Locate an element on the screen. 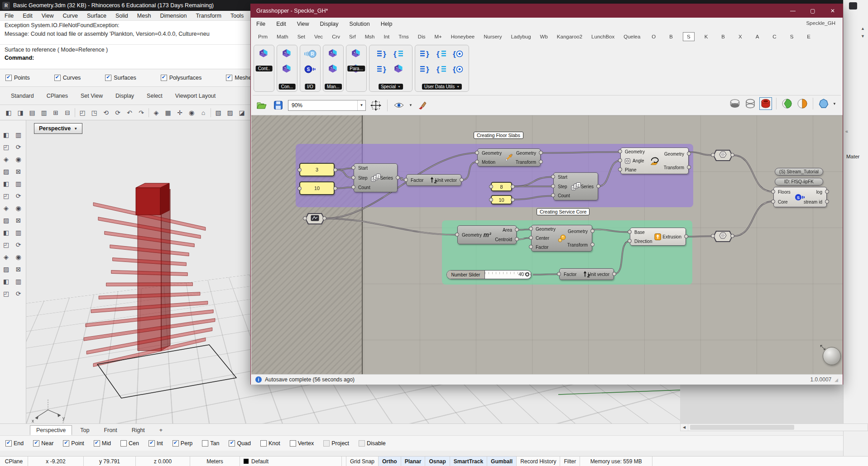  gh-menu-display: Display is located at coordinates (330, 24).